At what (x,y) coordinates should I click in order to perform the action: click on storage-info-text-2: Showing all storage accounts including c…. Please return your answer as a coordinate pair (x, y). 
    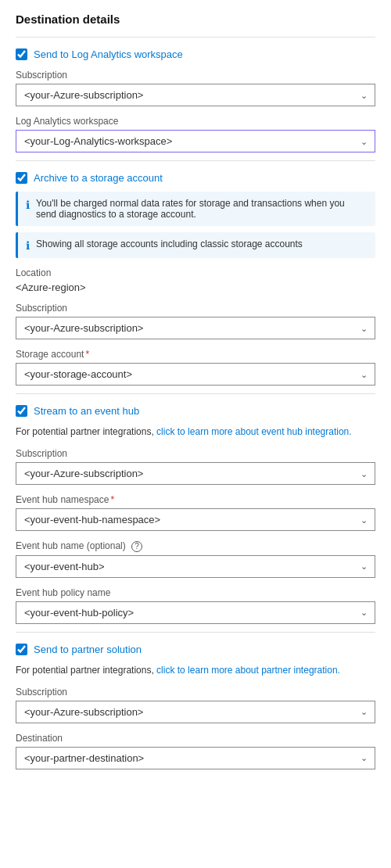
    Looking at the image, I should click on (169, 244).